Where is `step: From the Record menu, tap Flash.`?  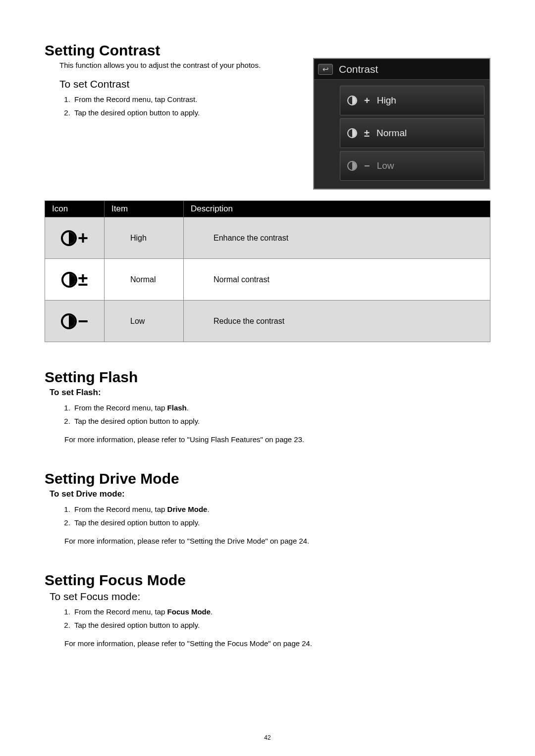
step: From the Record menu, tap Flash. is located at coordinates (281, 408).